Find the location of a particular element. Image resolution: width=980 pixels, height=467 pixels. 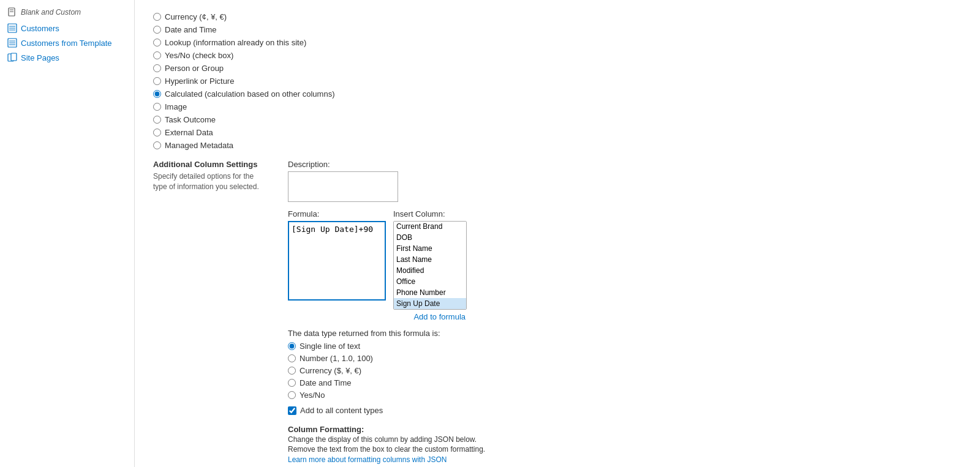

radio-currency-label: Currency (¢, ¥, €) is located at coordinates (196, 17).